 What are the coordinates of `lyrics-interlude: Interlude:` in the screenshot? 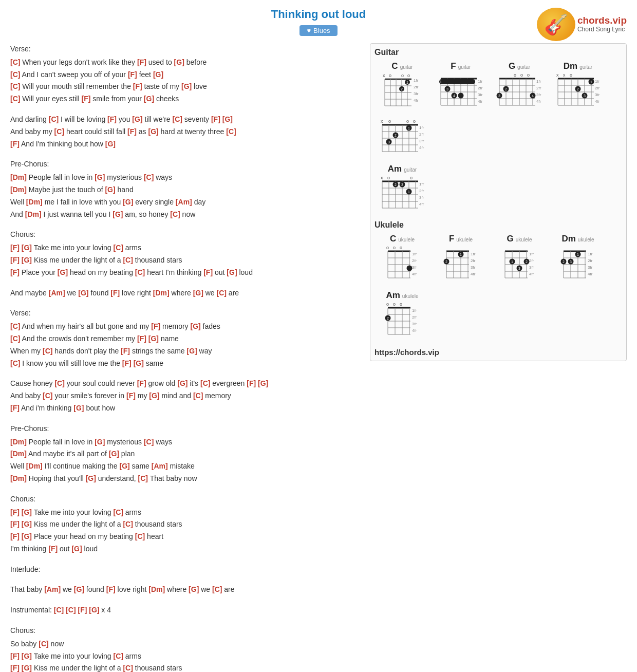 It's located at (185, 570).